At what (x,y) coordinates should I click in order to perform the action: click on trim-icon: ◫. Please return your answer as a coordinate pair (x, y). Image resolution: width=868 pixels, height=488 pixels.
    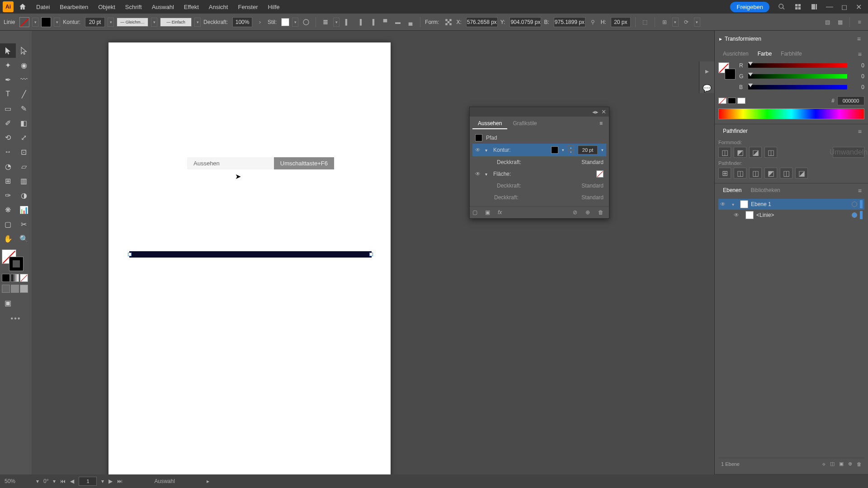
    Looking at the image, I should click on (740, 173).